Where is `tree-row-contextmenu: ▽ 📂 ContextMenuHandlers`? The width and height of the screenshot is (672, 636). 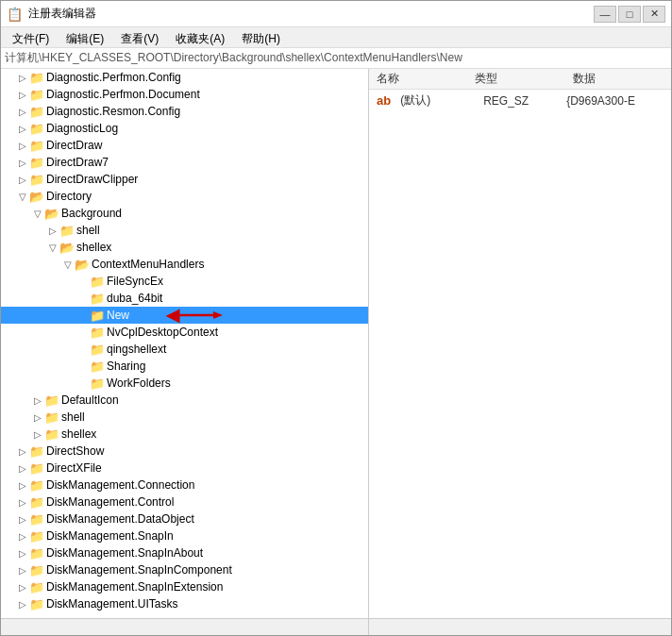
tree-row-contextmenu: ▽ 📂 ContextMenuHandlers is located at coordinates (185, 264).